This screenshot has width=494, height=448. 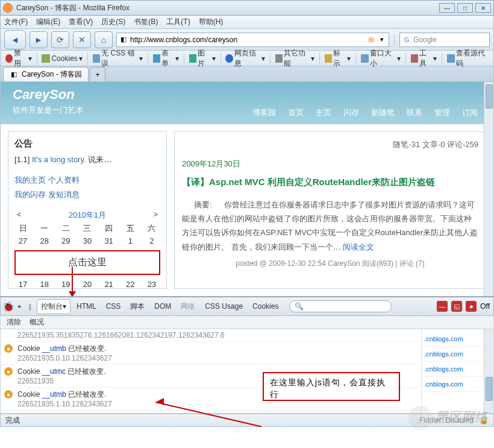 What do you see at coordinates (166, 58) in the screenshot?
I see `tb-forms: 表单▾` at bounding box center [166, 58].